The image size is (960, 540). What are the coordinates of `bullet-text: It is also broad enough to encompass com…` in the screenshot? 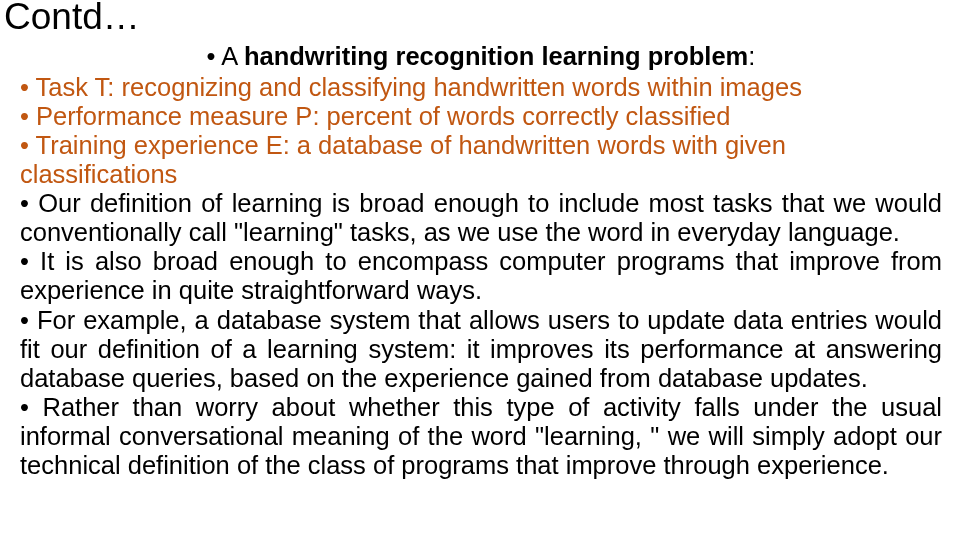 It's located at (481, 276).